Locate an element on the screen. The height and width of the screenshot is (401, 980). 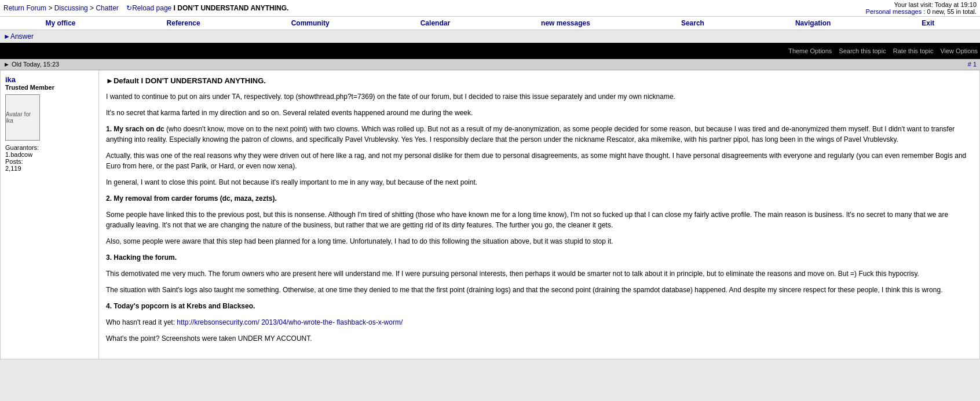
section4-heading: 4. Today's popcorn is at Krebs and Black… is located at coordinates (181, 306).